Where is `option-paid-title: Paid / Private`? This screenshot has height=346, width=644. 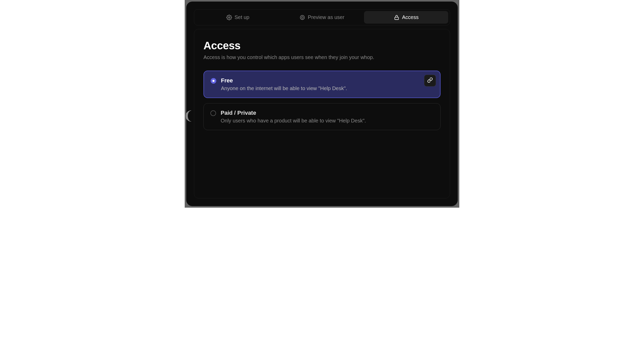 option-paid-title: Paid / Private is located at coordinates (327, 113).